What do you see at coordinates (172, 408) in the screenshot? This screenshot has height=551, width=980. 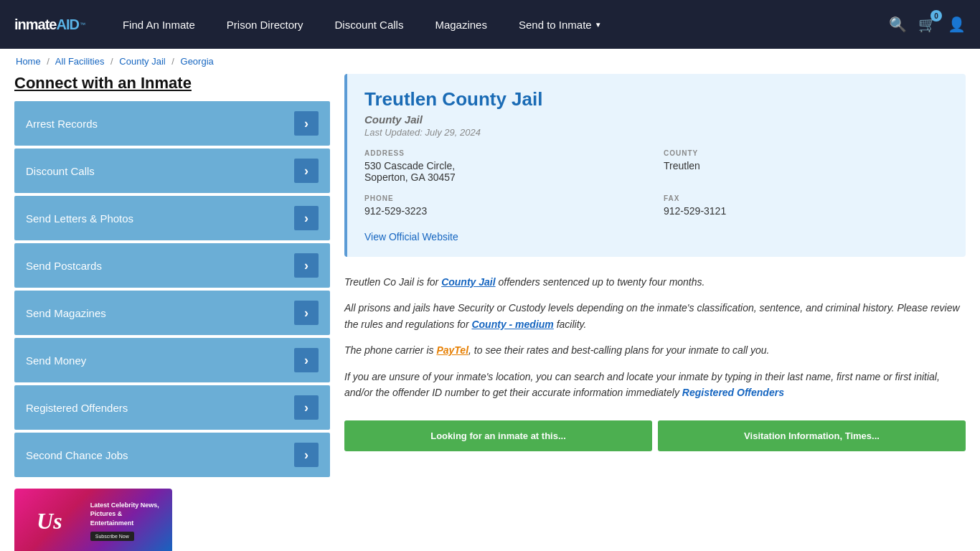 I see `sidebar-item-registered-offenders: Registered Offenders ›` at bounding box center [172, 408].